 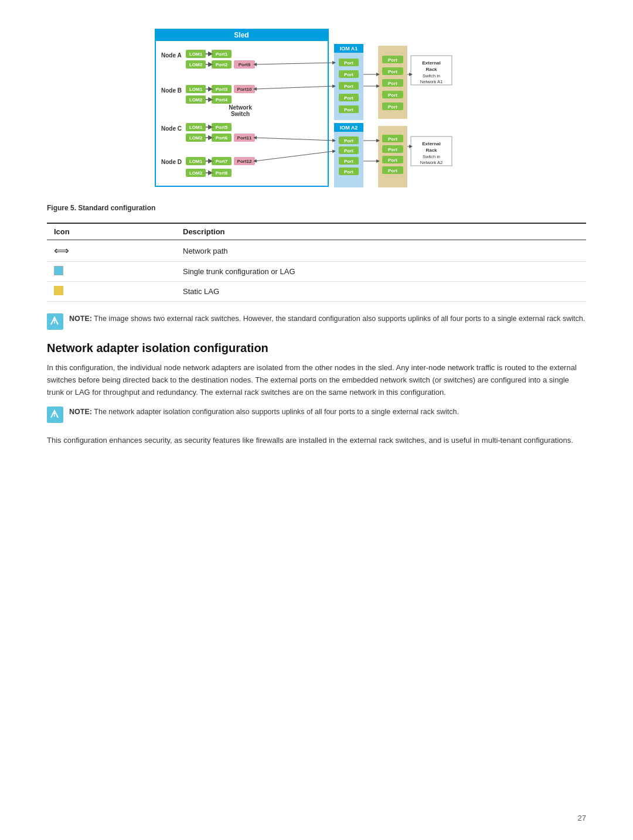 I want to click on legend-icon-blue, so click(x=111, y=272).